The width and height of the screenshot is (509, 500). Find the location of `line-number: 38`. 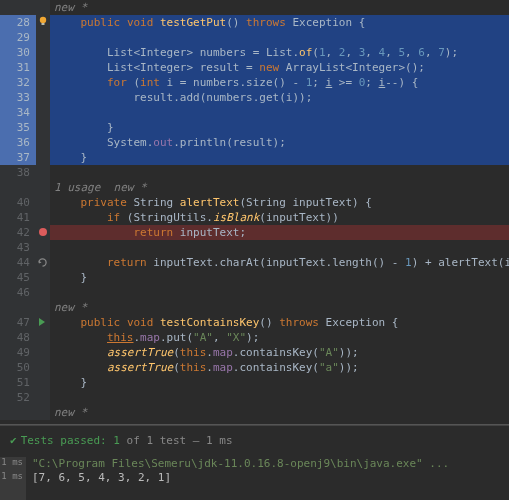

line-number: 38 is located at coordinates (18, 172).